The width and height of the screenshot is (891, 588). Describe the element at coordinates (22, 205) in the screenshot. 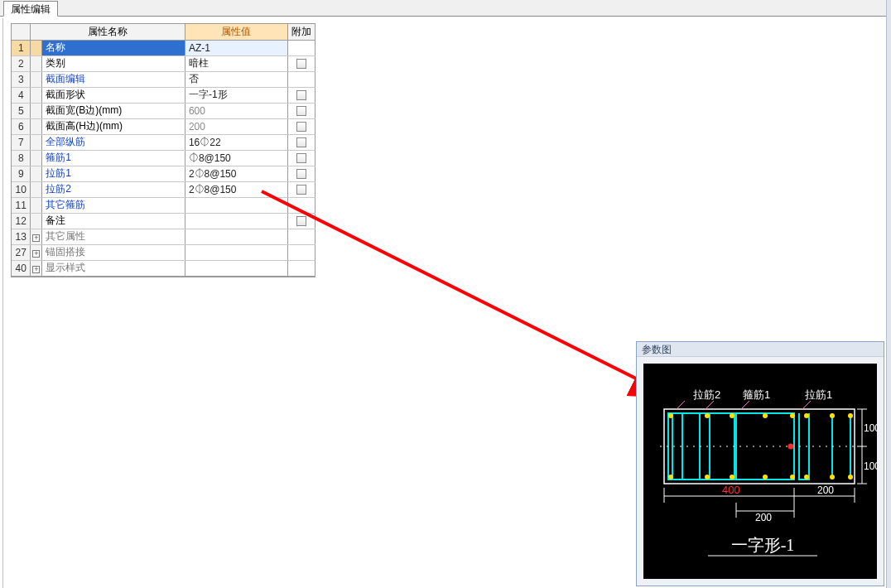

I see `row-index: 11` at that location.